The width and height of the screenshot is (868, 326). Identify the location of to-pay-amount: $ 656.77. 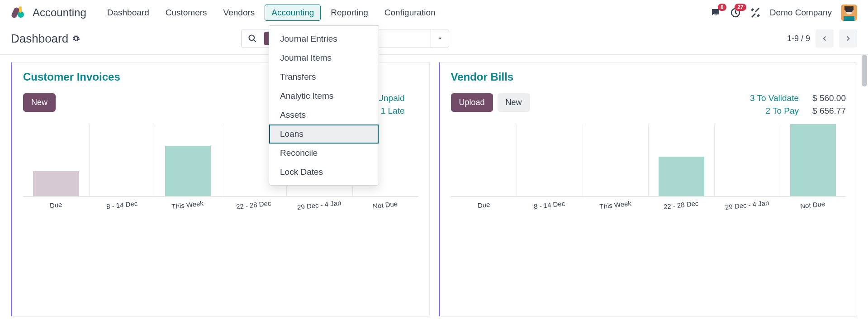
(829, 111).